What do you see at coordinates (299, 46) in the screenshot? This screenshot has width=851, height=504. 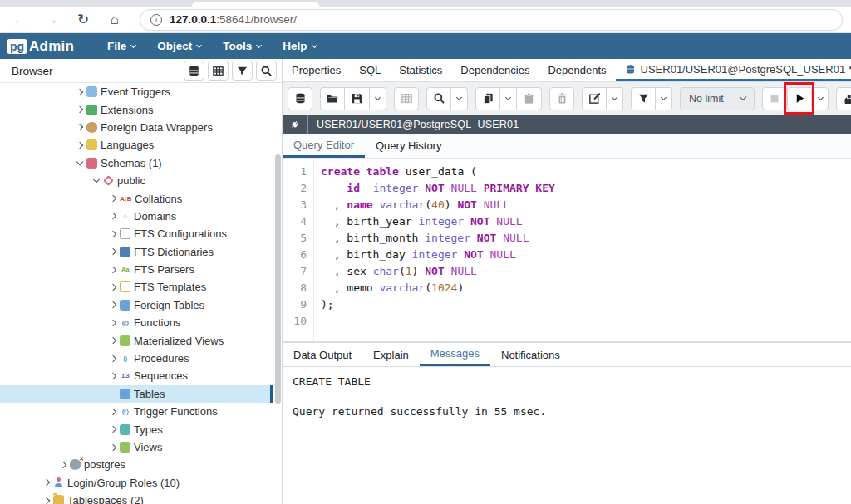 I see `menu-help: Help` at bounding box center [299, 46].